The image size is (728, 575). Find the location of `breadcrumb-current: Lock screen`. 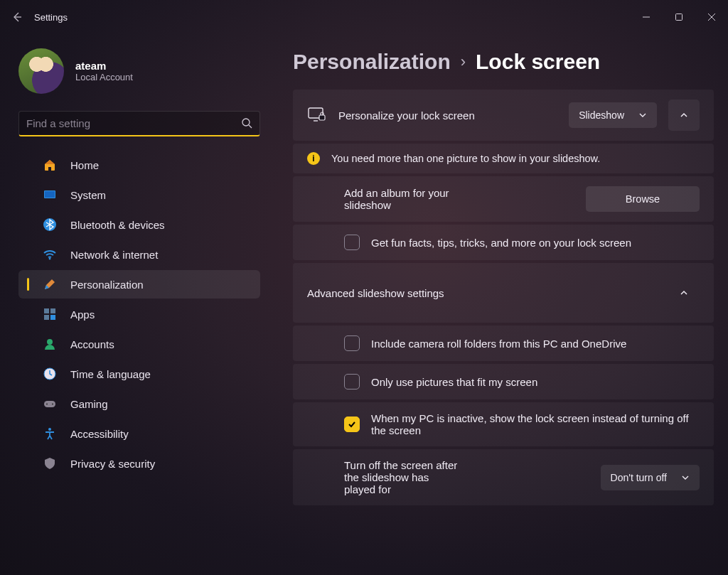

breadcrumb-current: Lock screen is located at coordinates (537, 62).